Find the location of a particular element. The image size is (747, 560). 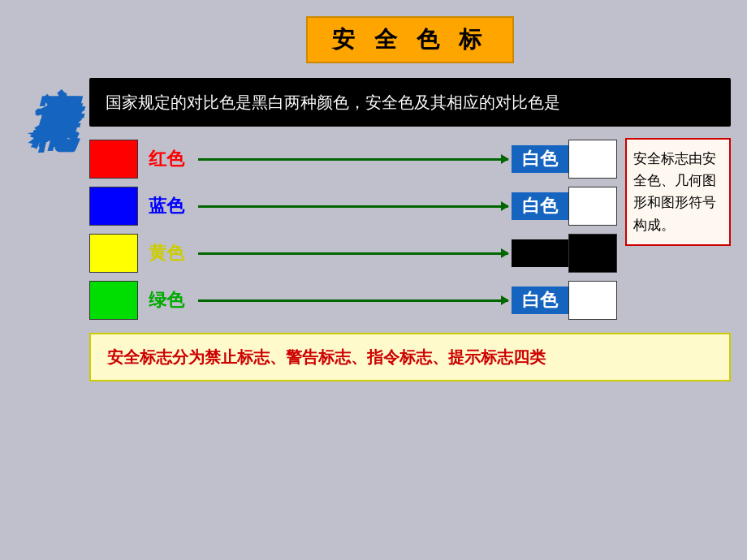

color-label-0: 红色 is located at coordinates (166, 159).